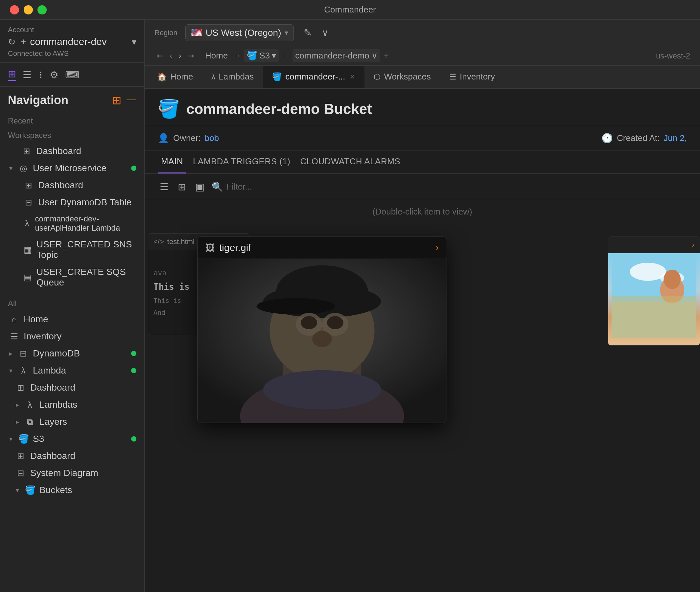 Image resolution: width=700 pixels, height=592 pixels. Describe the element at coordinates (14, 10) in the screenshot. I see `close-button` at that location.